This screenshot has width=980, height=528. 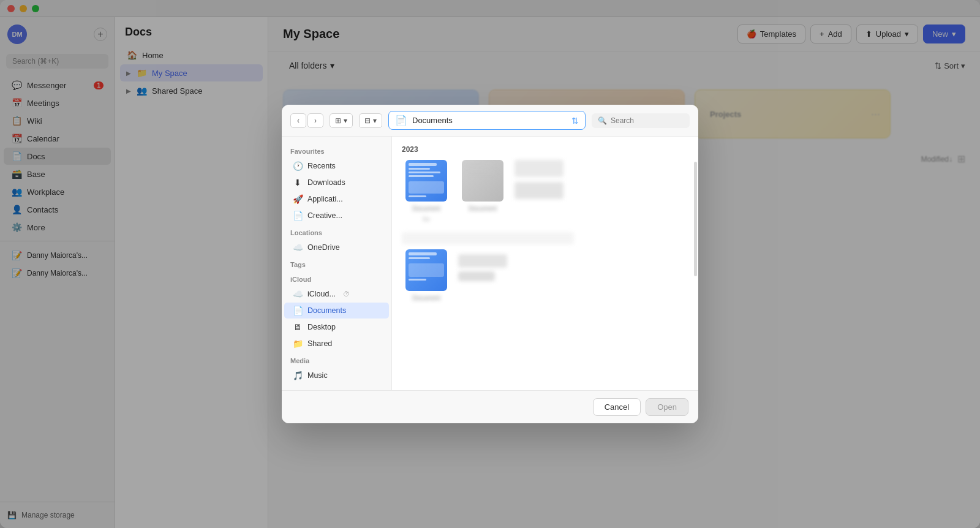 What do you see at coordinates (307, 121) in the screenshot?
I see `picker-nav-buttons: ‹ ›` at bounding box center [307, 121].